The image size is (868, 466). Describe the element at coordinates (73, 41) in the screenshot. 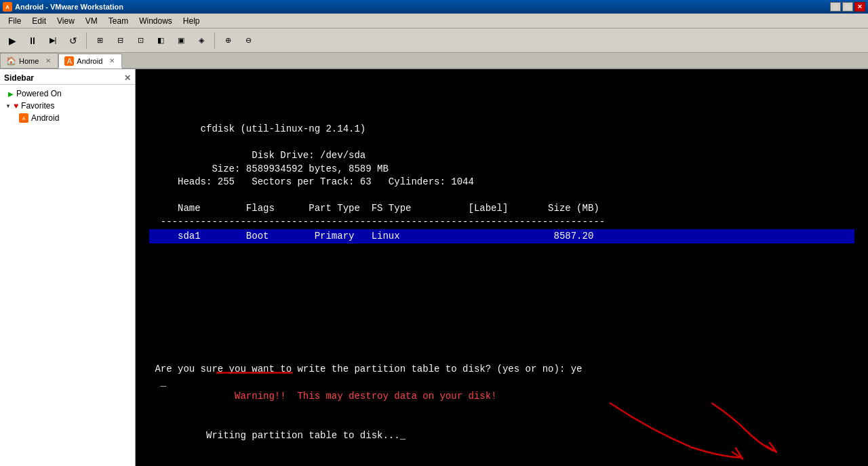

I see `toolbar-restart: ↺` at that location.